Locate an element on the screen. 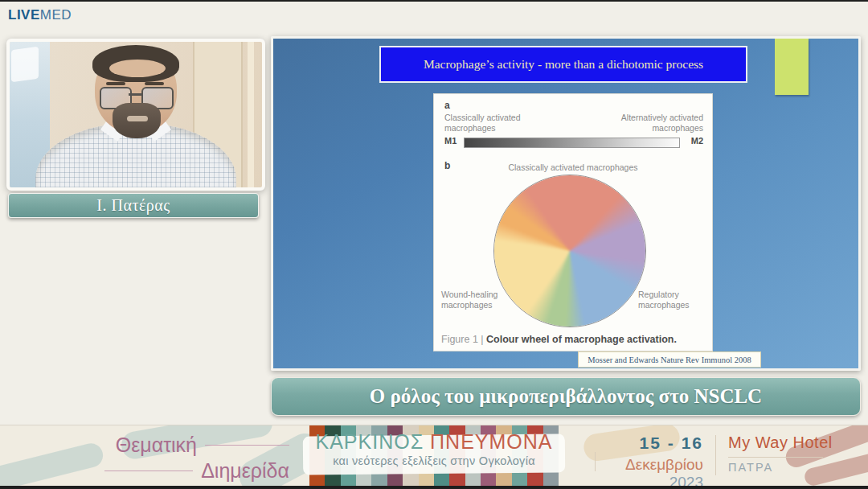  label-wound-healing: Wound-healing macrophages is located at coordinates (476, 300).